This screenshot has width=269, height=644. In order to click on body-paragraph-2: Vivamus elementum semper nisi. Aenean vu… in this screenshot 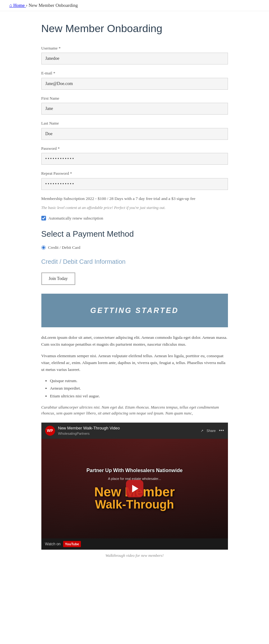, I will do `click(135, 362)`.